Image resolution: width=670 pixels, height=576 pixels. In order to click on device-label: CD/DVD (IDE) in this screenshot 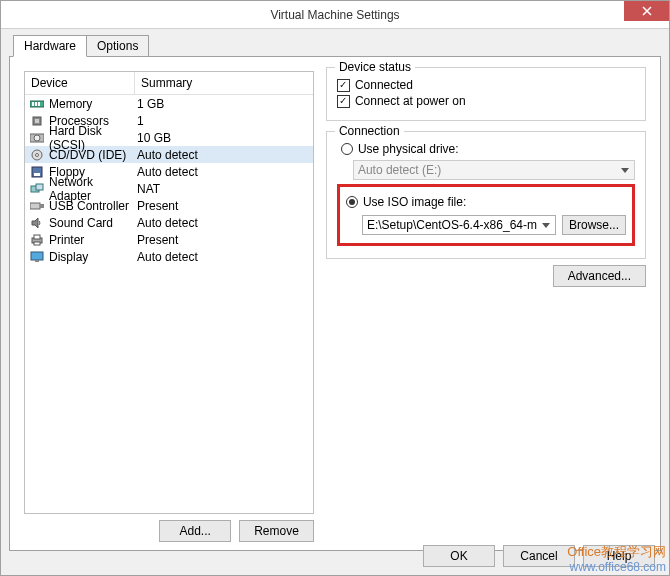, I will do `click(93, 155)`.